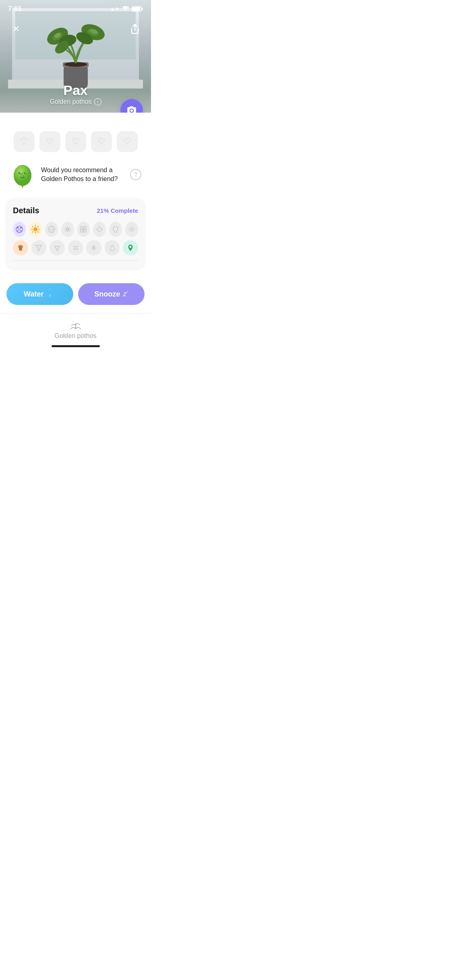 This screenshot has height=980, width=453. What do you see at coordinates (50, 142) in the screenshot?
I see `heart-button-2: ♡` at bounding box center [50, 142].